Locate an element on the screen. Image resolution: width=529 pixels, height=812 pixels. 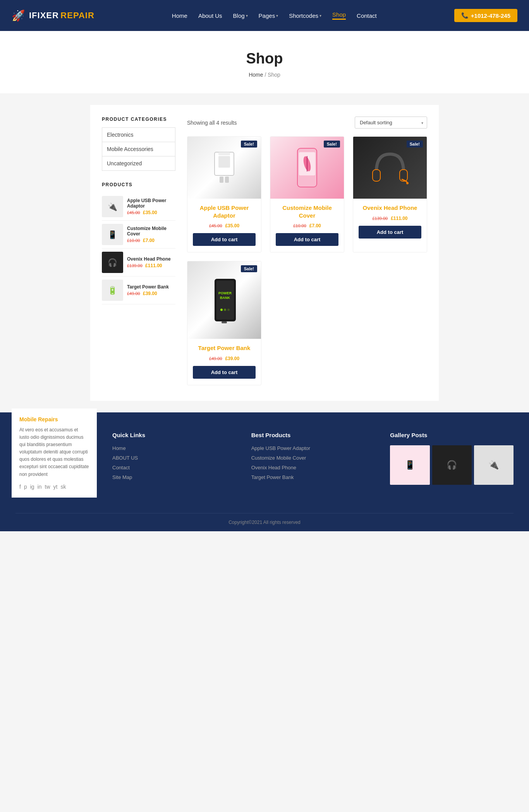
price-new-headphone: £111.00 is located at coordinates (399, 218).